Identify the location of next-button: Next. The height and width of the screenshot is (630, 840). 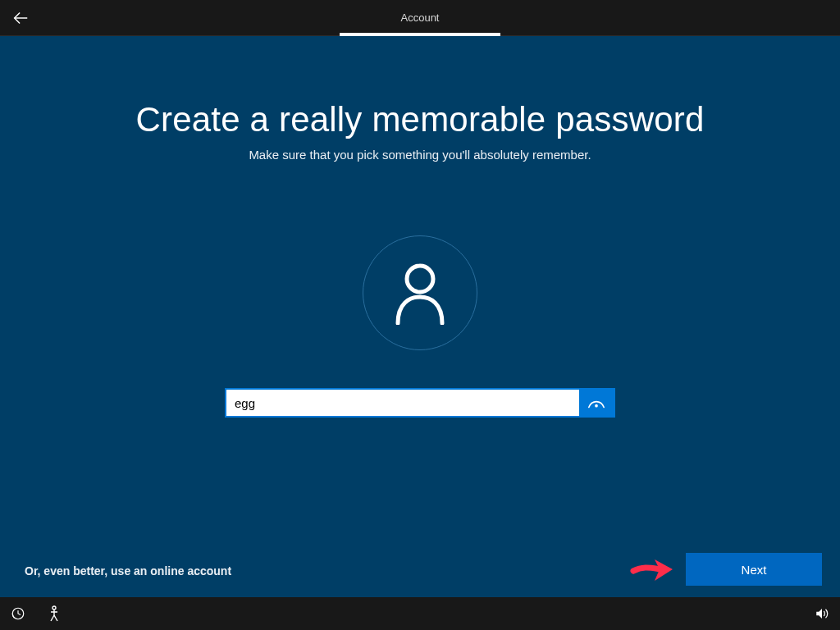
(754, 569).